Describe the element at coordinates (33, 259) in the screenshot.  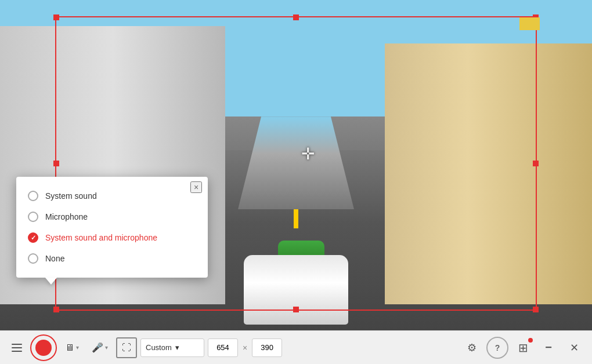
I see `radio-none` at that location.